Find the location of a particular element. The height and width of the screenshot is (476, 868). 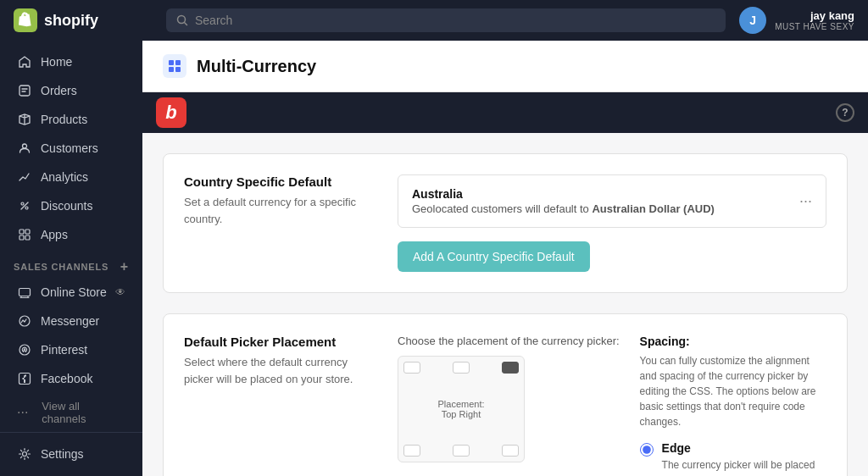

sidebar-label-pinterest: Pinterest is located at coordinates (64, 350).